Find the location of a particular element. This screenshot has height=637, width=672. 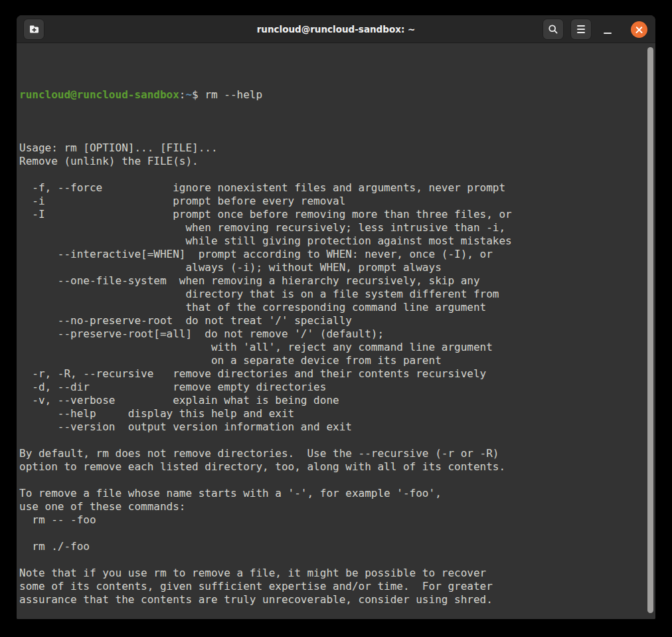

menu-button is located at coordinates (581, 29).